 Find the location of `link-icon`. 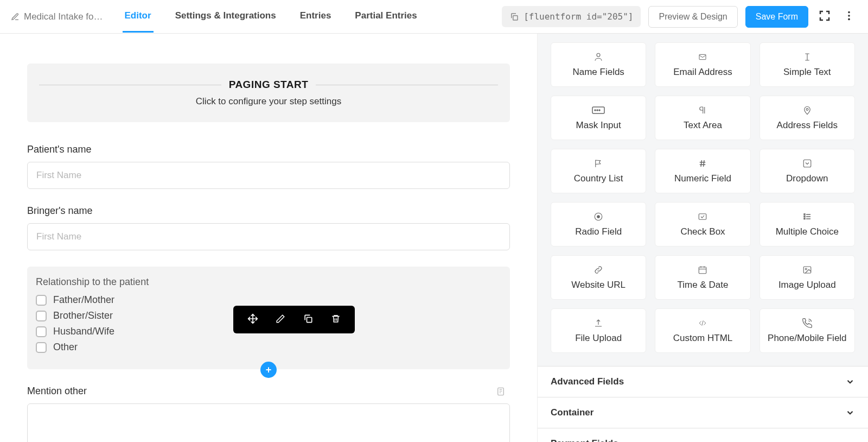

link-icon is located at coordinates (598, 270).